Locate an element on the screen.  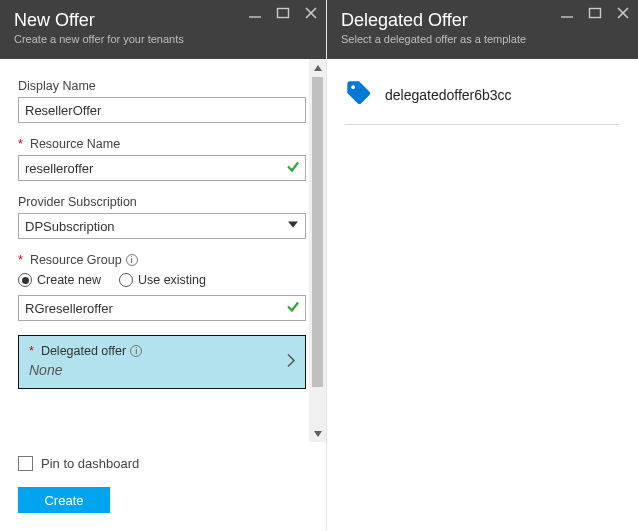
resource-name-field: * Resource Name is located at coordinates (162, 159).